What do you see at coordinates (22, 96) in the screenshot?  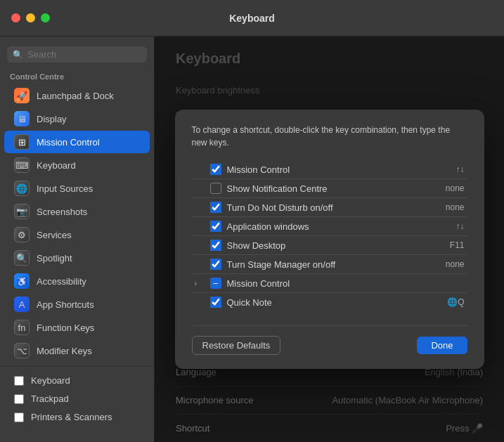 I see `launchpad-icon: 🚀` at bounding box center [22, 96].